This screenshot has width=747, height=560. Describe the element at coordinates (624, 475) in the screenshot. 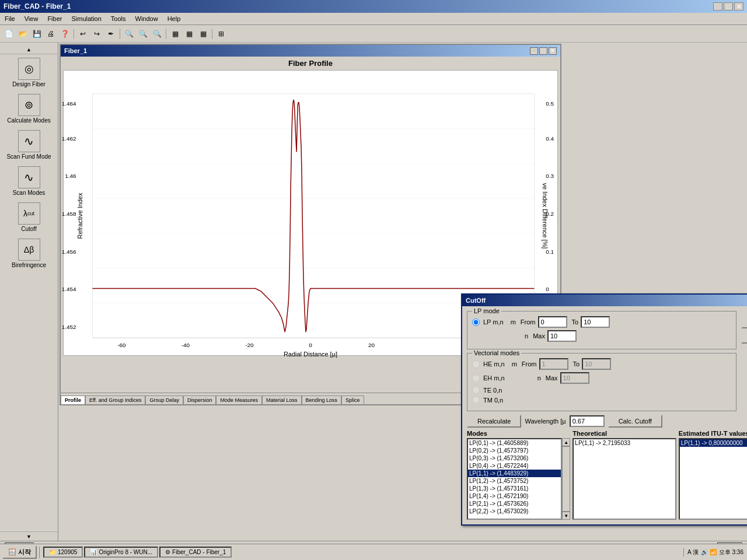

I see `theoretical-panel-container: Theoretical LP(1,1) -> 2,7195033` at that location.